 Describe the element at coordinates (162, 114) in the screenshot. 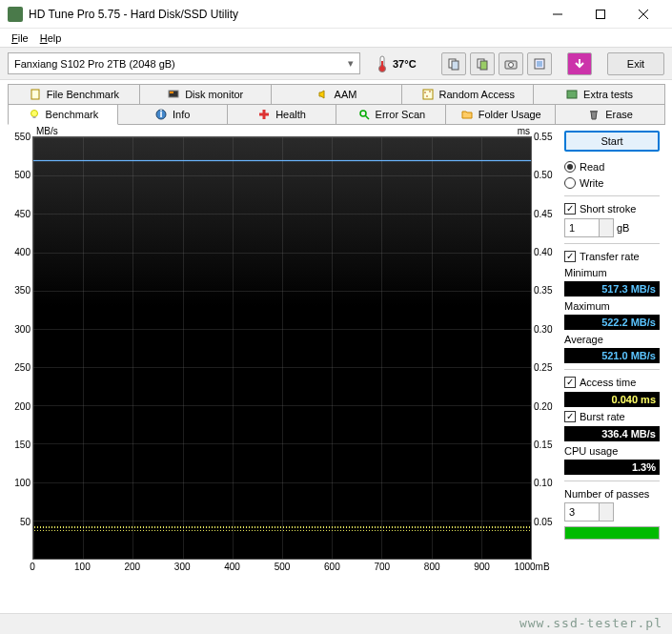

I see `svg-text: i` at that location.